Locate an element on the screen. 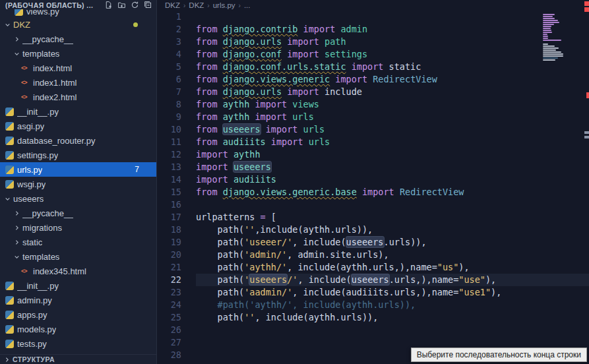 This screenshot has width=589, height=364. minimap is located at coordinates (563, 40).